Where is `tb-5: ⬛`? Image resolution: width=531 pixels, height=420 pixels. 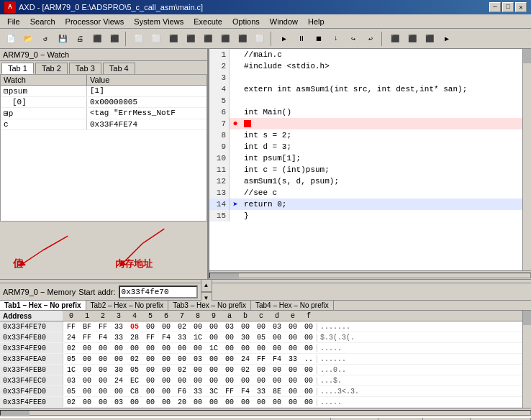
tb-5: ⬛ is located at coordinates (97, 39).